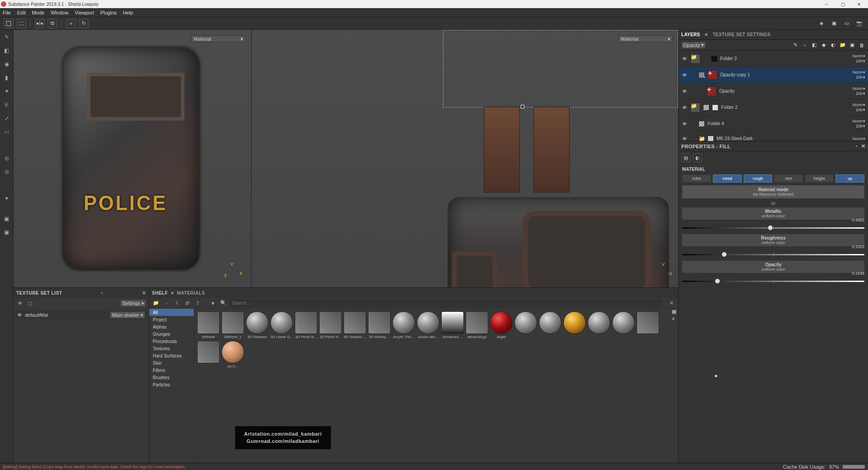  I want to click on tab-layers: LAYERS, so click(691, 34).